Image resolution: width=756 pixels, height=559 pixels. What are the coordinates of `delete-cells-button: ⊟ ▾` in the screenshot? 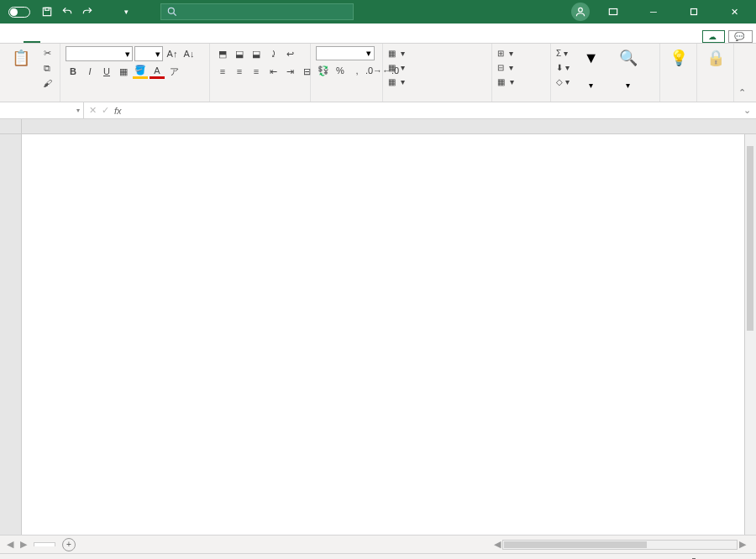 It's located at (506, 67).